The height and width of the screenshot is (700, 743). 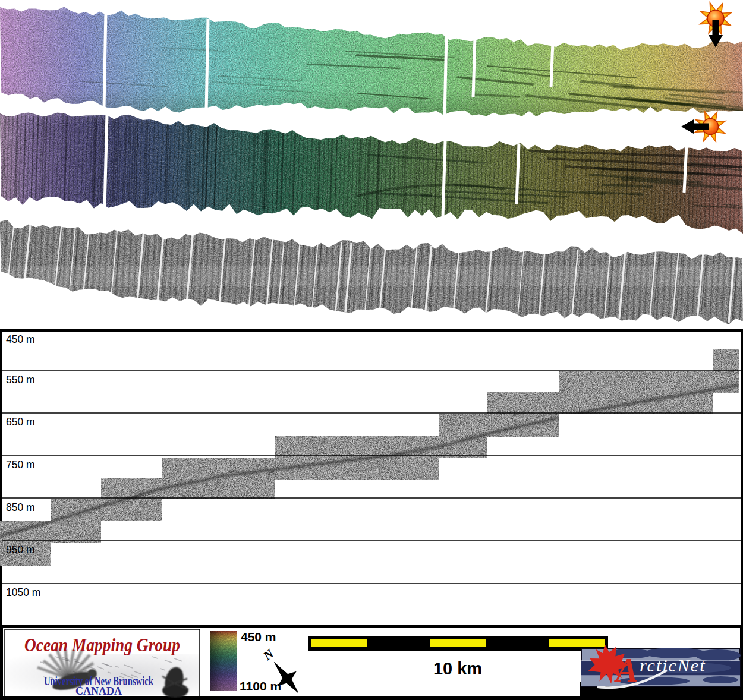 What do you see at coordinates (259, 637) in the screenshot?
I see `colorbar-top-label: 450 m` at bounding box center [259, 637].